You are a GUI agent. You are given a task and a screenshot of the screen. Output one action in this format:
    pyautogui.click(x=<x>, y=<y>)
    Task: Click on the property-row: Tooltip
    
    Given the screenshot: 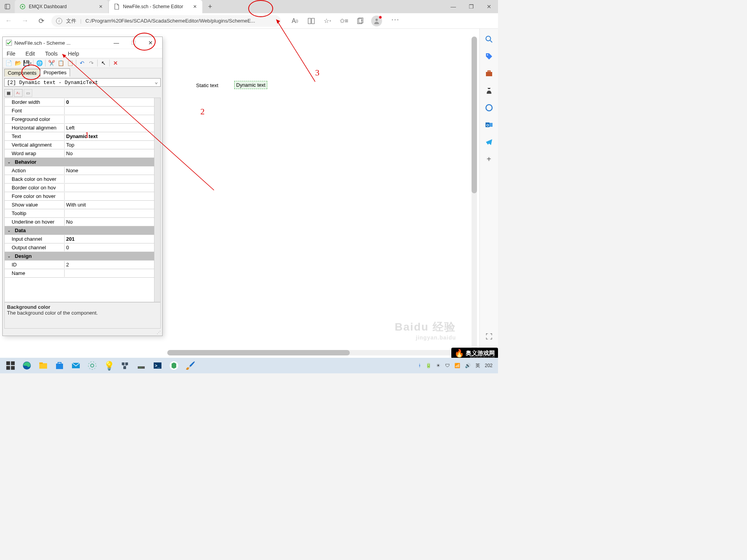 What is the action you would take?
    pyautogui.click(x=79, y=214)
    